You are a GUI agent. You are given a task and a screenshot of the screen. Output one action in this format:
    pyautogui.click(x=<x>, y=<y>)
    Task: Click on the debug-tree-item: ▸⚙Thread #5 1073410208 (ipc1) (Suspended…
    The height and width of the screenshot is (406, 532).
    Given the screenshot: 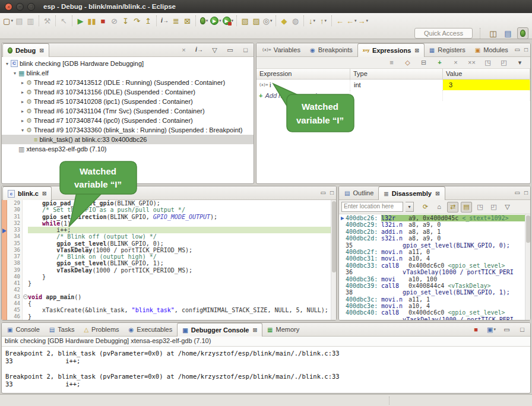 What is the action you would take?
    pyautogui.click(x=128, y=102)
    